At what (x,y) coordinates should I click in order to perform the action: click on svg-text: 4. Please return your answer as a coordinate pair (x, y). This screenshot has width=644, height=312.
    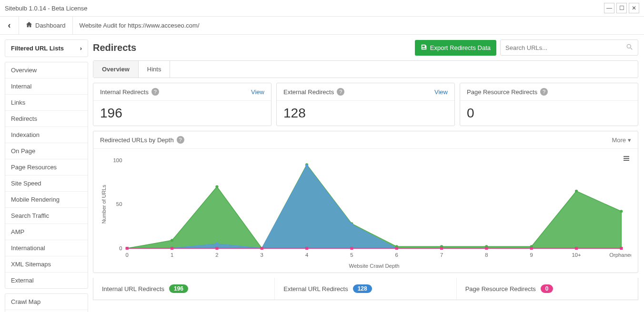
    Looking at the image, I should click on (307, 255).